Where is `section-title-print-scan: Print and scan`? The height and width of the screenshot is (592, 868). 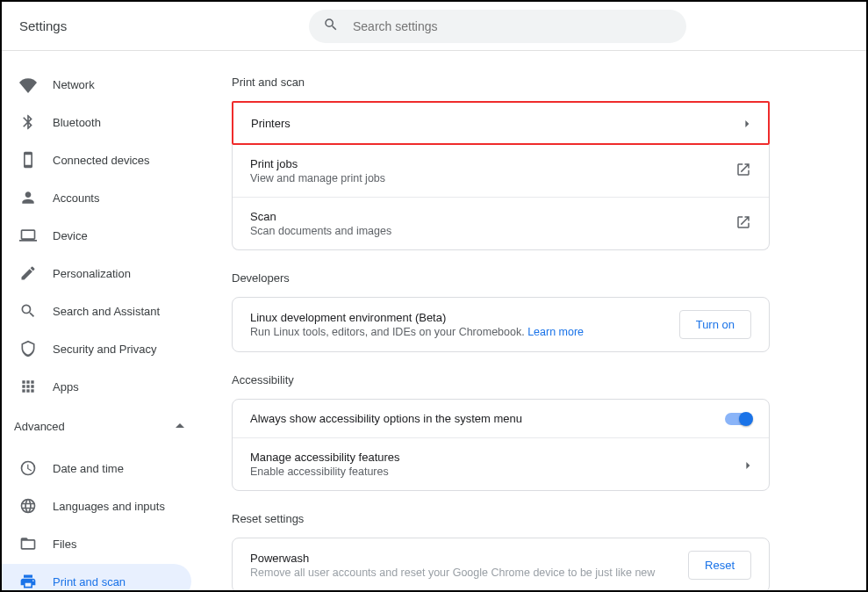
section-title-print-scan: Print and scan is located at coordinates (500, 83).